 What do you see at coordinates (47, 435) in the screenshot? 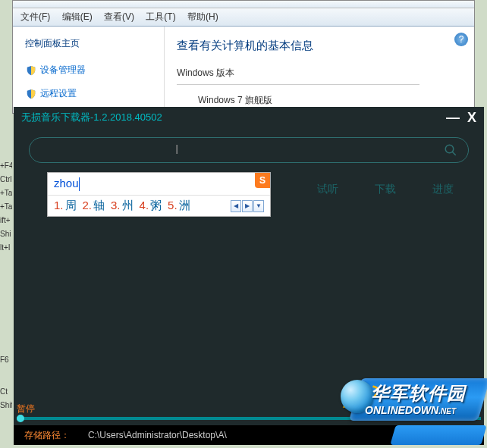
I see `save-path-label: 存储路径：` at bounding box center [47, 435].